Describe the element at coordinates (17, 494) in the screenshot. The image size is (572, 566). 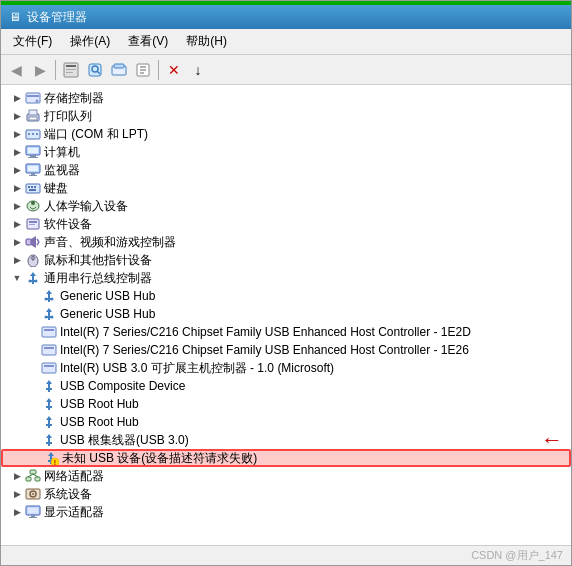
I see `expand-system: ▶` at that location.